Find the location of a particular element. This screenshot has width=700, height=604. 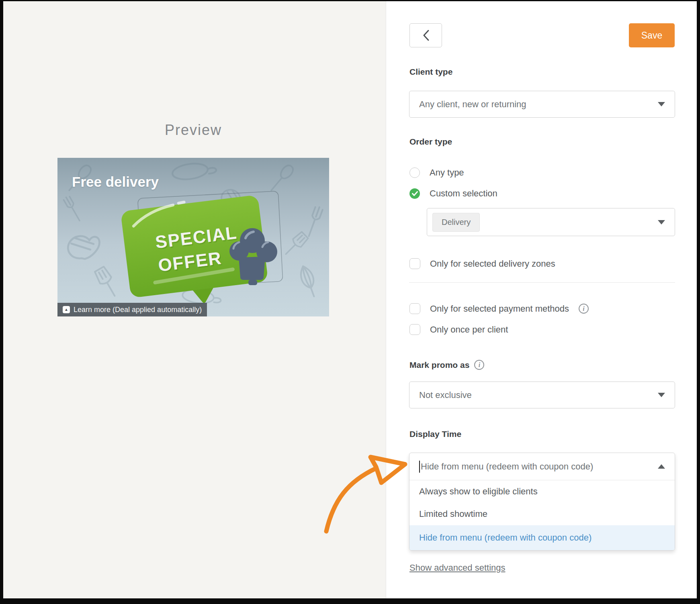

promo-preview-banner: Free delivery is located at coordinates (193, 237).